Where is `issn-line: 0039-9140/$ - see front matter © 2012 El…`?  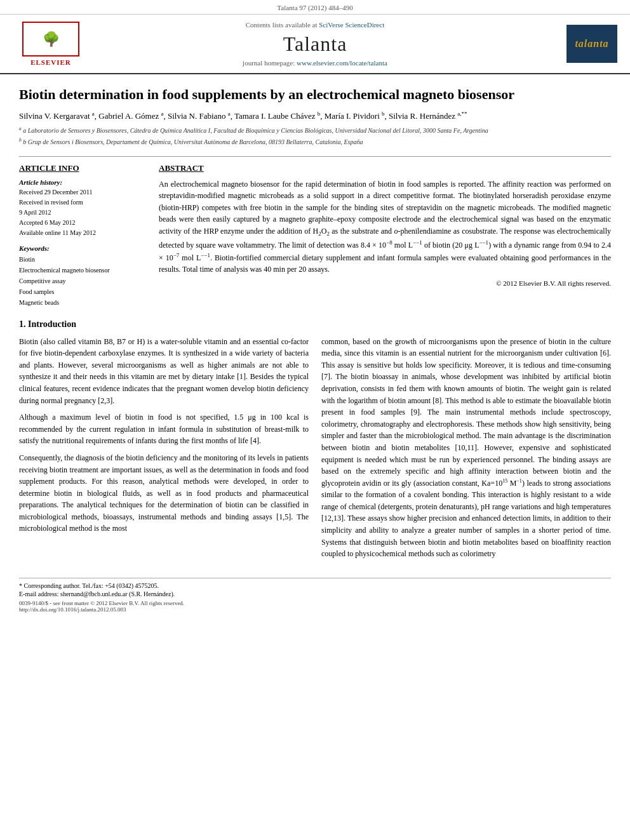
issn-line: 0039-9140/$ - see front matter © 2012 El… is located at coordinates (315, 606).